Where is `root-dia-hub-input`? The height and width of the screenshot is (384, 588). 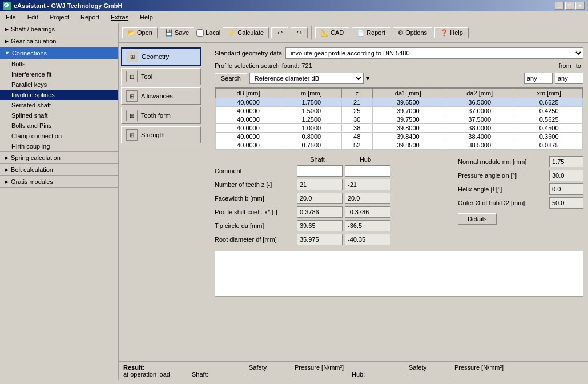 root-dia-hub-input is located at coordinates (368, 239).